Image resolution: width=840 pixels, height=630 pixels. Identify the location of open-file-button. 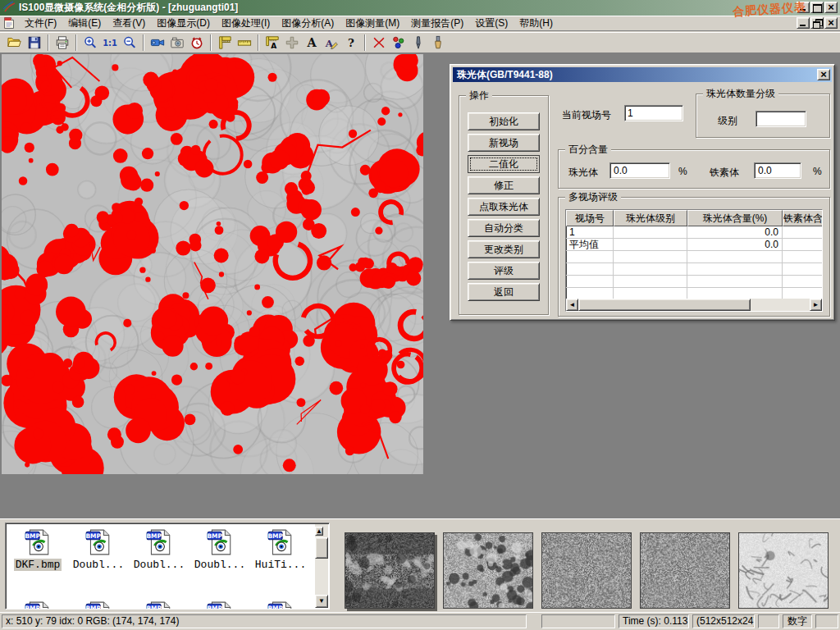
(15, 43).